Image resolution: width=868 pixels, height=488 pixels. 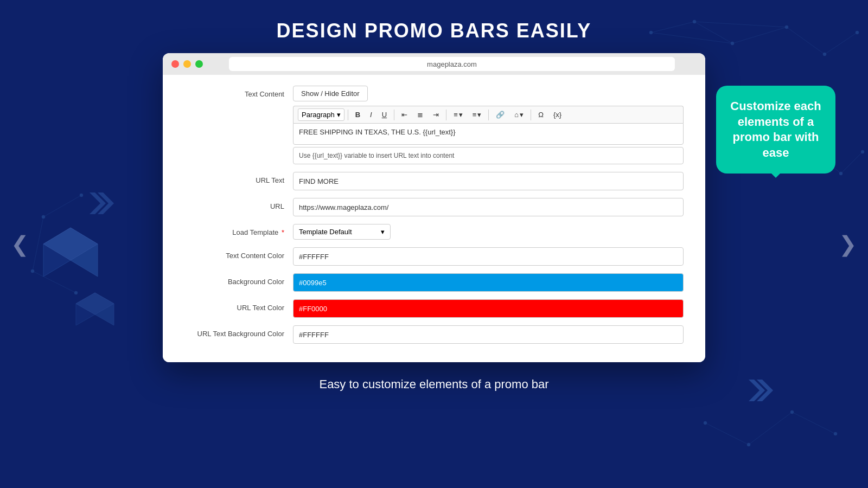 What do you see at coordinates (500, 115) in the screenshot?
I see `toolbar-link-button: 🔗` at bounding box center [500, 115].